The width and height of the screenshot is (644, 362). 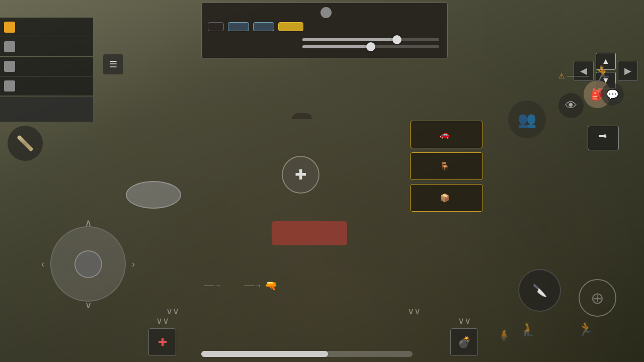 What do you see at coordinates (238, 27) in the screenshot?
I see `exit-button` at bounding box center [238, 27].